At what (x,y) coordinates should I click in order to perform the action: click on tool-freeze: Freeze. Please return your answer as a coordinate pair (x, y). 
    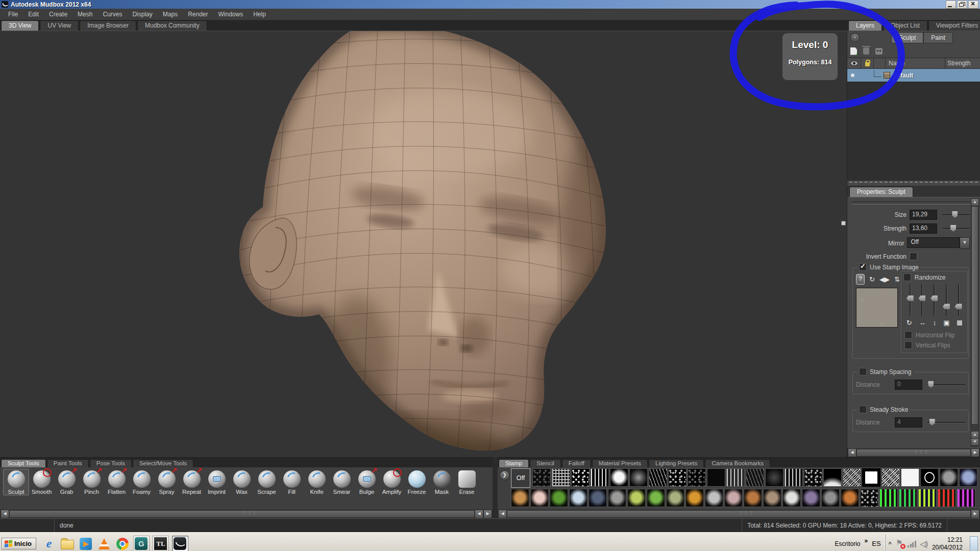
    Looking at the image, I should click on (416, 482).